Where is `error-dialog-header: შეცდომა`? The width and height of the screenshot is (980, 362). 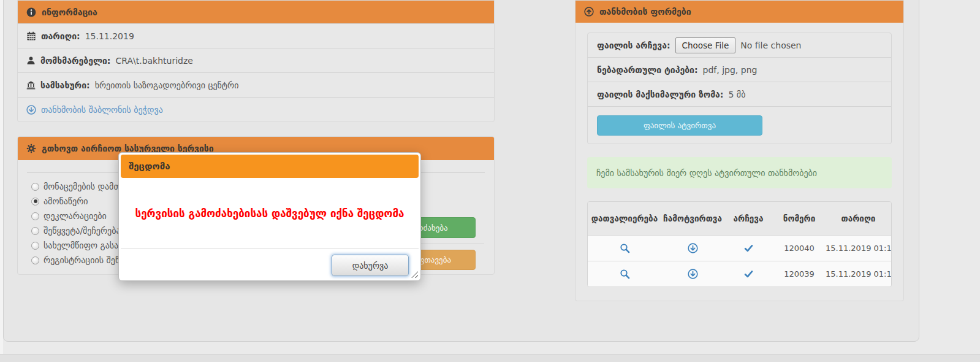 error-dialog-header: შეცდომა is located at coordinates (270, 166).